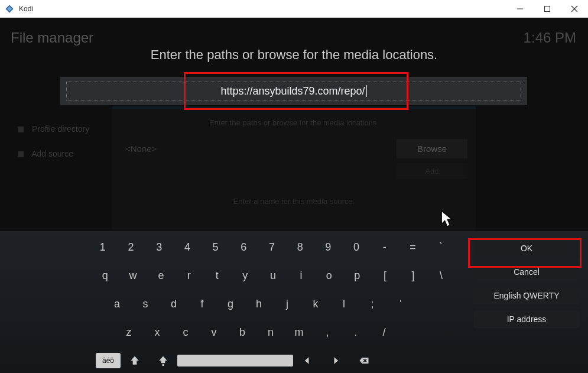 Image resolution: width=588 pixels, height=373 pixels. I want to click on key-e: e, so click(161, 275).